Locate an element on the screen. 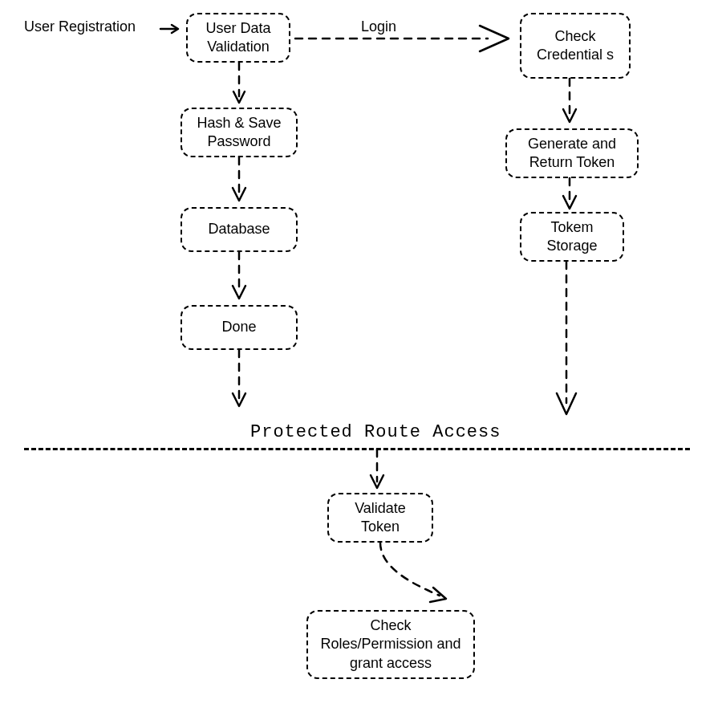 This screenshot has height=728, width=718. section-divider is located at coordinates (357, 449).